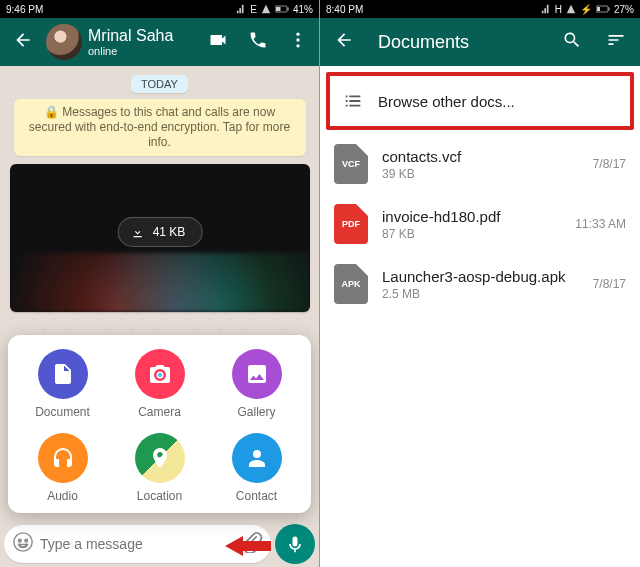 This screenshot has height=567, width=640. What do you see at coordinates (24, 10) in the screenshot?
I see `status-time: 9:46 PM` at bounding box center [24, 10].